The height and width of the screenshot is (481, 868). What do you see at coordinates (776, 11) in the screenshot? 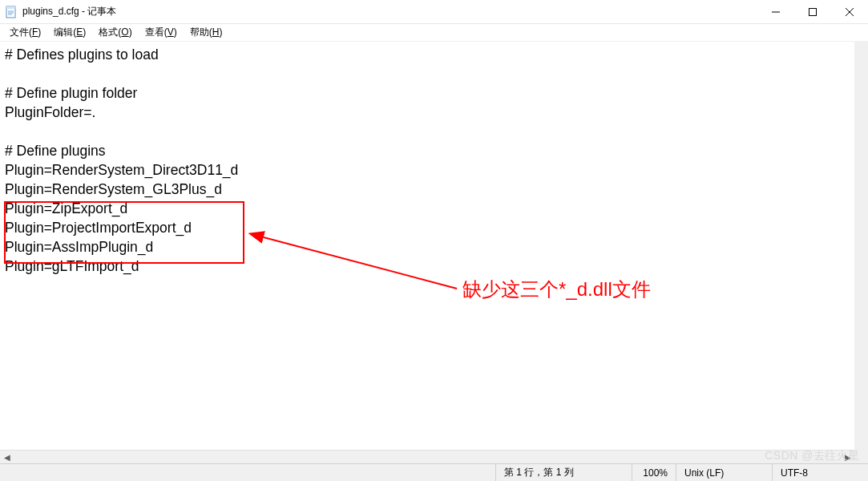
I see `minimize-button` at bounding box center [776, 11].